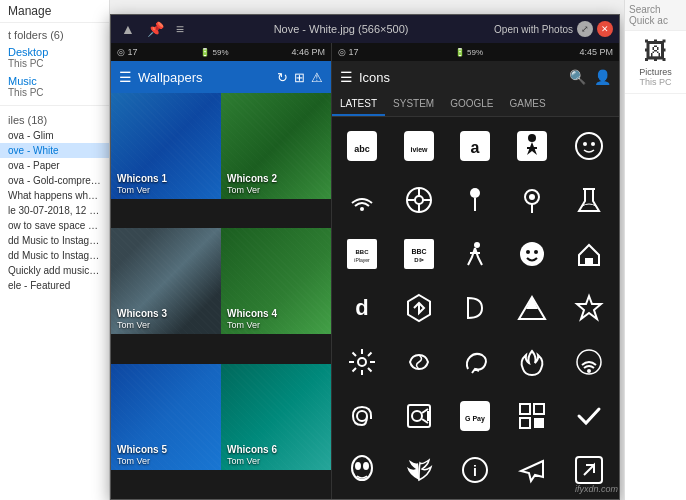 The width and height of the screenshot is (686, 500). Describe the element at coordinates (656, 16) in the screenshot. I see `search-quick-access: Search Quick ac` at that location.